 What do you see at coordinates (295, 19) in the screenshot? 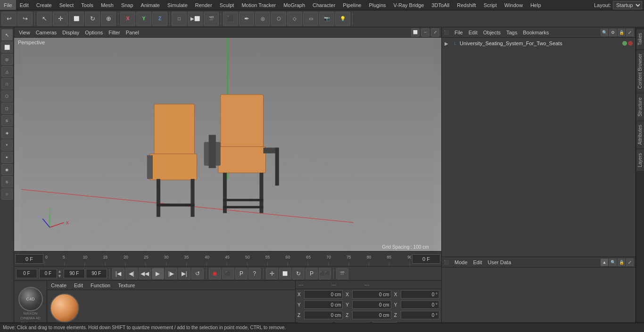
I see `material-button: ◇` at bounding box center [295, 19].